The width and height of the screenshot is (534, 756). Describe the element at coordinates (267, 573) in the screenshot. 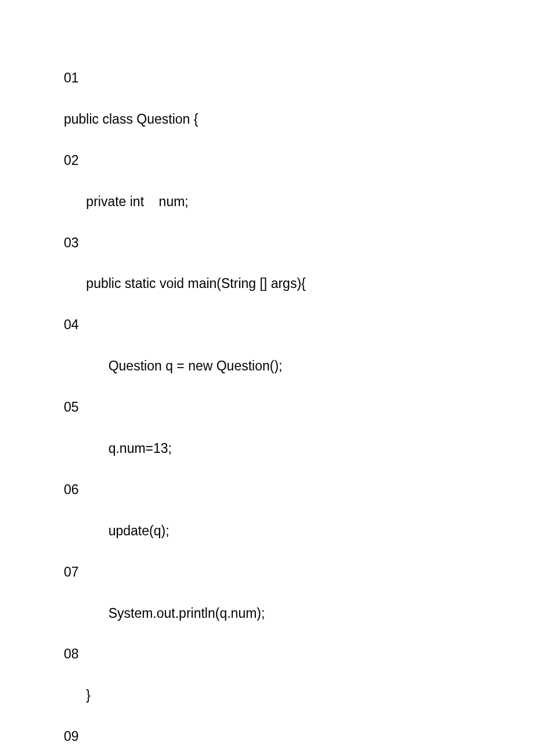

I see `code-line: 07` at that location.